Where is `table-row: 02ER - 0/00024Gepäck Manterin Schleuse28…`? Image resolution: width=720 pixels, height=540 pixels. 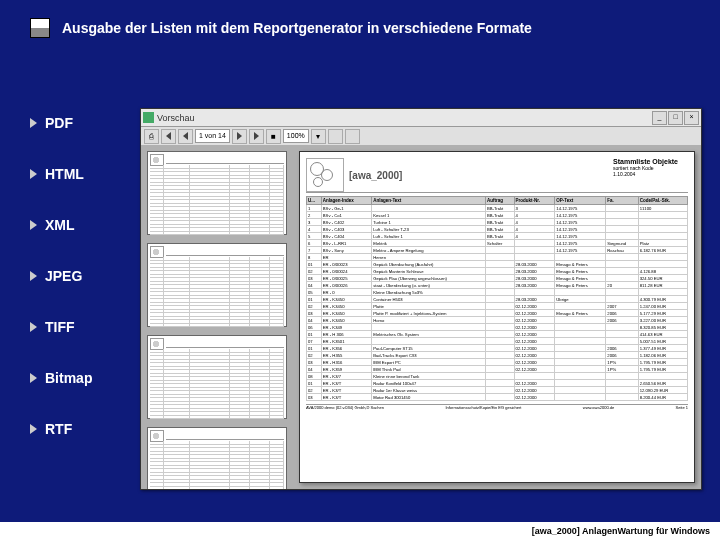 table-row: 02ER - 0/00024Gepäck Manterin Schleuse28… is located at coordinates (498, 272).